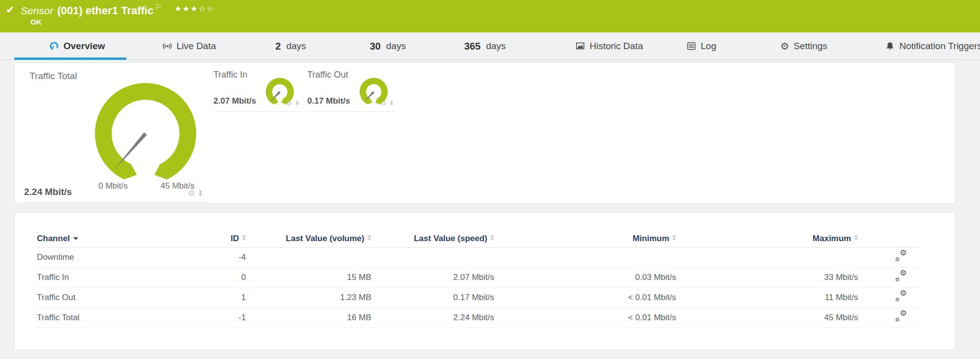  Describe the element at coordinates (767, 317) in the screenshot. I see `cell-max: 45 Mbit/s` at that location.